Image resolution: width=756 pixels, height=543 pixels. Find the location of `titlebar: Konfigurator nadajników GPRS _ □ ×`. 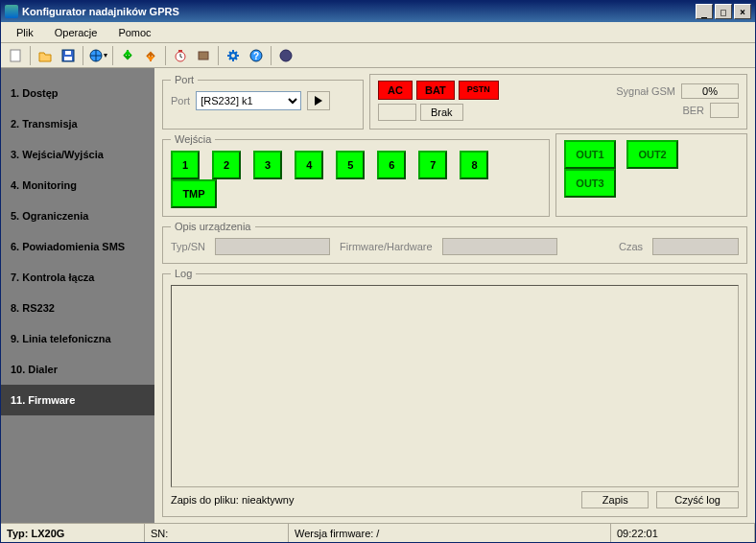

titlebar: Konfigurator nadajników GPRS _ □ × is located at coordinates (378, 12).